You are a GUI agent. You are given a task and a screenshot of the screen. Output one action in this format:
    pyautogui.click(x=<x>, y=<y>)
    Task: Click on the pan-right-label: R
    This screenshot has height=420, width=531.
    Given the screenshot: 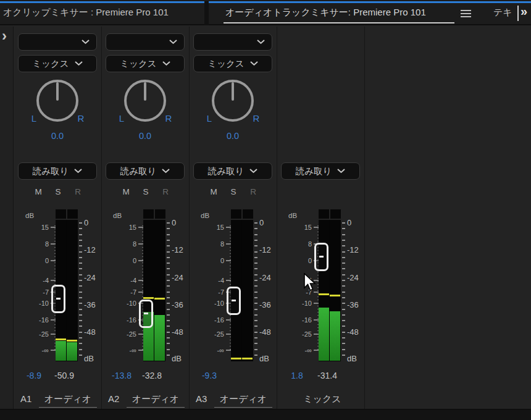 What is the action you would take?
    pyautogui.click(x=81, y=119)
    